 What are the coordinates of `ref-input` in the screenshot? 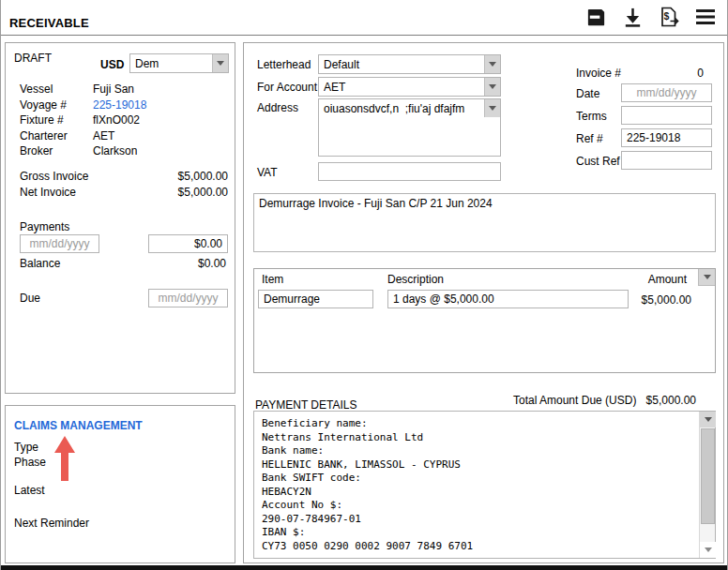 It's located at (666, 138).